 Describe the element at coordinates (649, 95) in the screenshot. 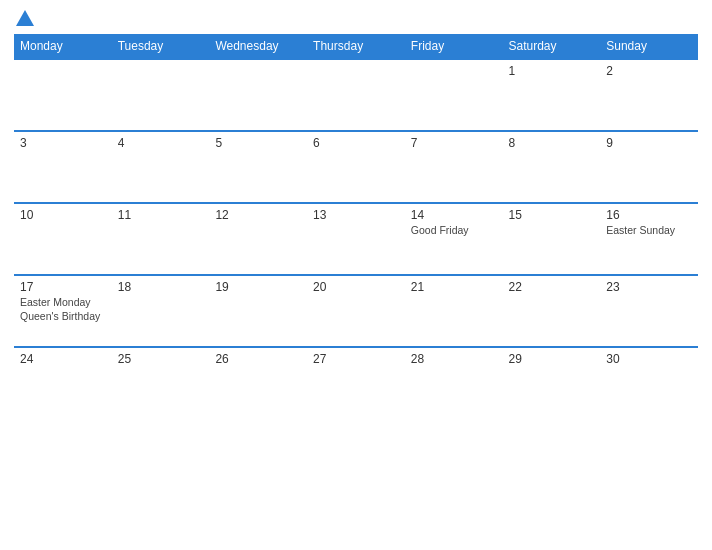

I see `calendar-day-cell: 2` at that location.